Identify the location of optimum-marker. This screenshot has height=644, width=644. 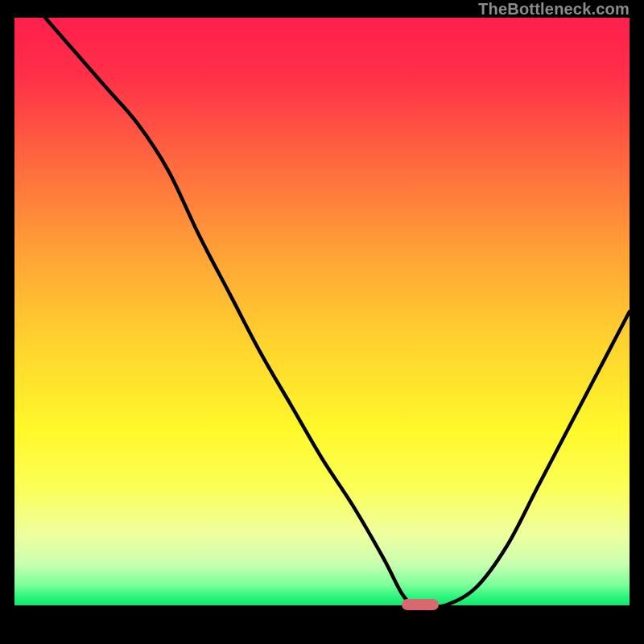
(420, 605).